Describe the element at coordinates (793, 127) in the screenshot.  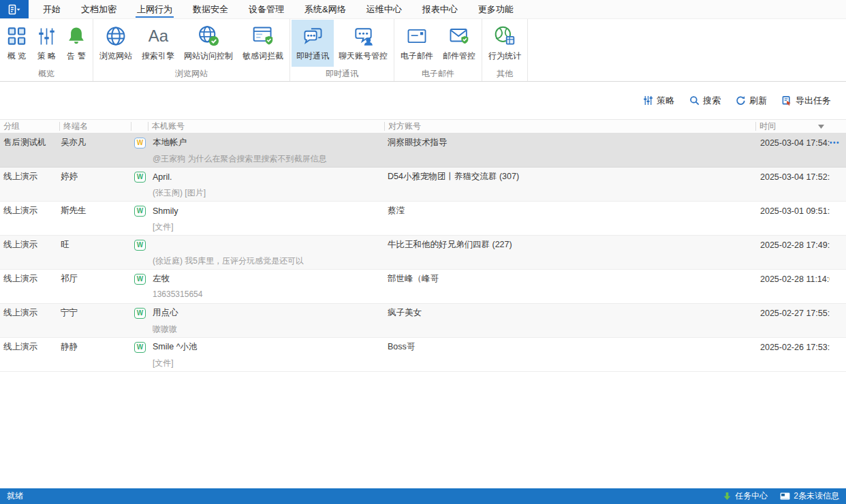
I see `column-header: 时间` at that location.